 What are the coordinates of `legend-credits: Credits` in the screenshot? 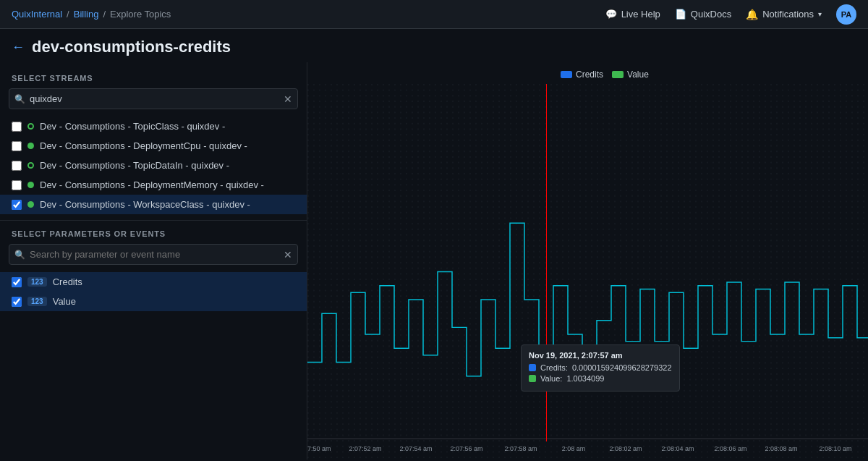 It's located at (582, 75).